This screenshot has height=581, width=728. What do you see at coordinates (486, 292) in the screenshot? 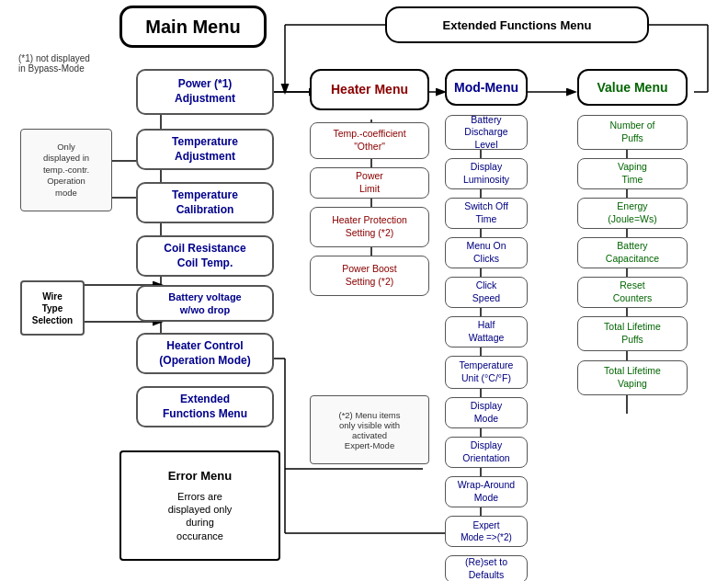
I see `click-speed: ClickSpeed` at bounding box center [486, 292].